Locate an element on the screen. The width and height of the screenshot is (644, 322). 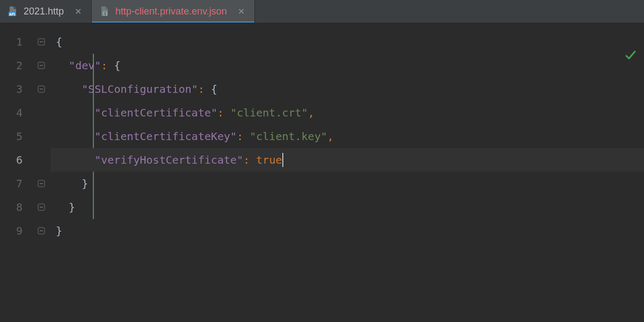
tab-label: 2021.http is located at coordinates (44, 12).